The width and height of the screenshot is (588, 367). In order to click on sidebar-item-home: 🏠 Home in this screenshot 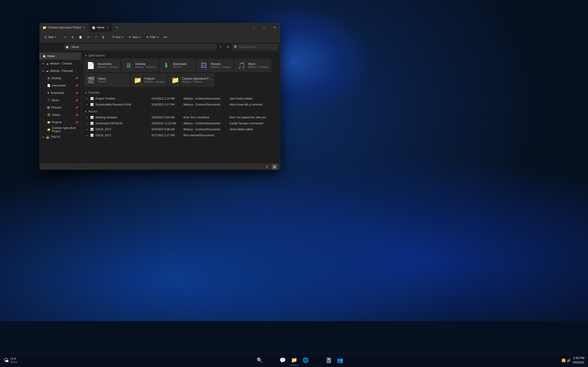, I will do `click(60, 56)`.